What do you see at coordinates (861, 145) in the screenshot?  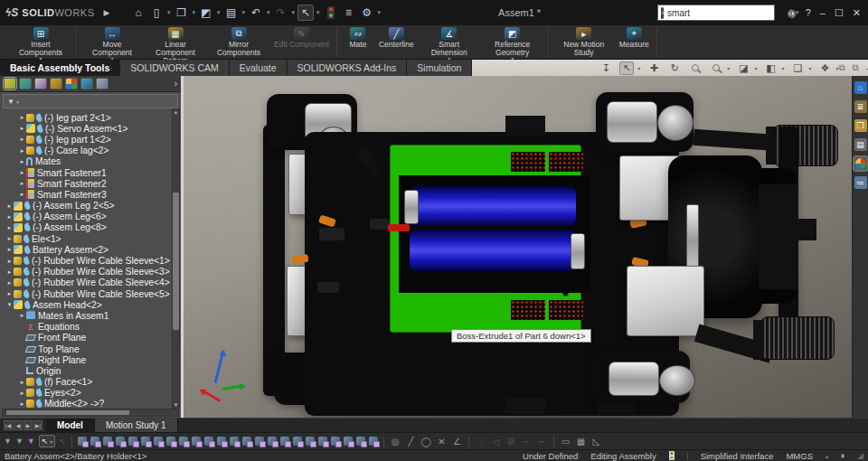 I see `view-palette-icon: ▤` at bounding box center [861, 145].